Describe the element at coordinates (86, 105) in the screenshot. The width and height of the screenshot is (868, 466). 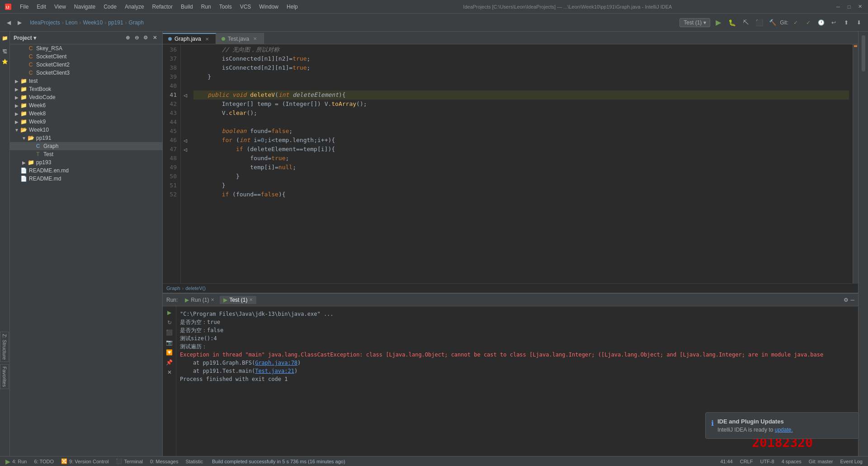
I see `tree-item-week6: ▶ 📁 Week6` at that location.